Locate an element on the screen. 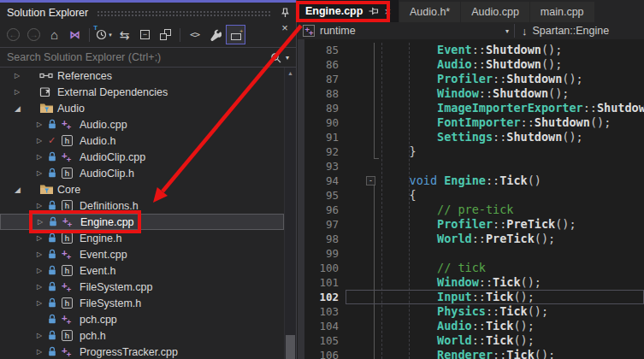 This screenshot has height=359, width=644. code-line-99: 99 is located at coordinates (470, 253).